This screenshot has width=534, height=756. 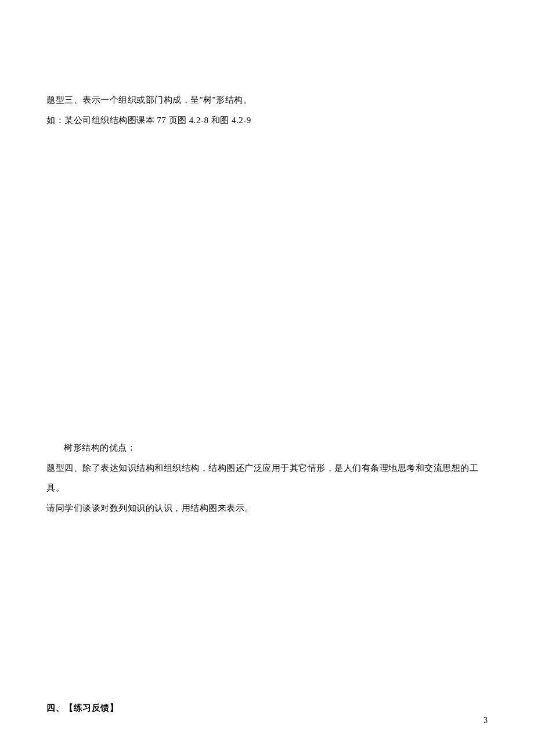 I want to click on body-text-line-3: 树形结构的优点：, so click(x=267, y=448).